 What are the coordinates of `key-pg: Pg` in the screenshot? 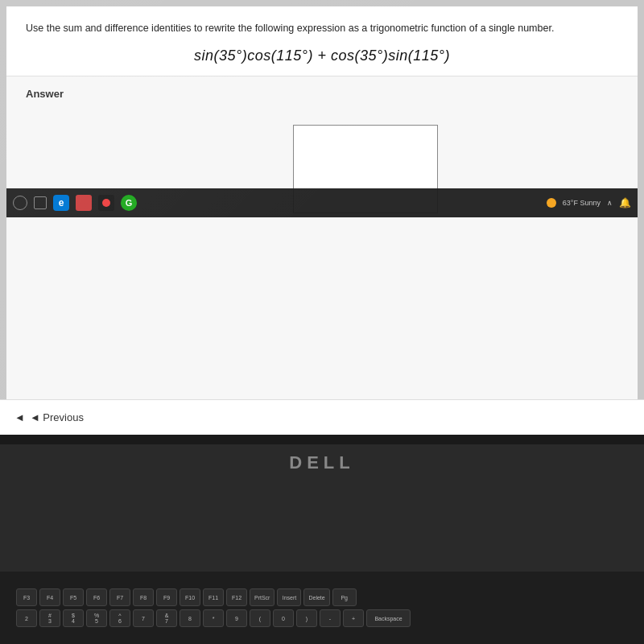 It's located at (345, 597).